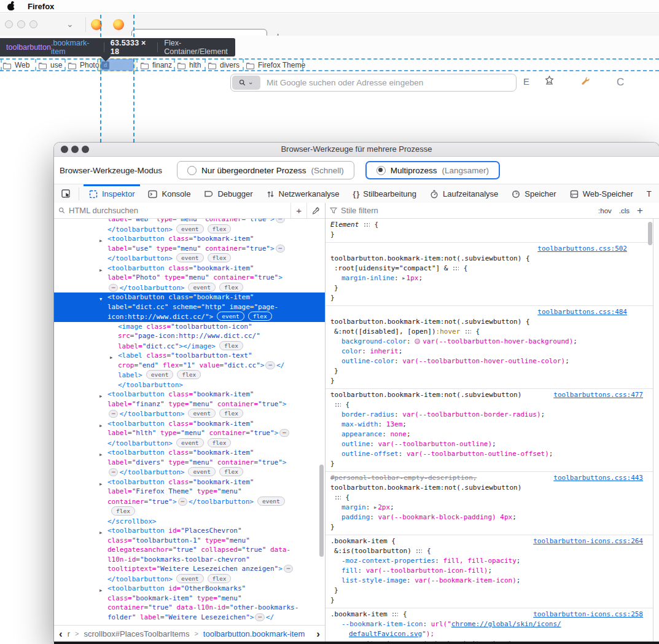 The height and width of the screenshot is (644, 659). I want to click on markup-line: </scrollbox>, so click(189, 522).